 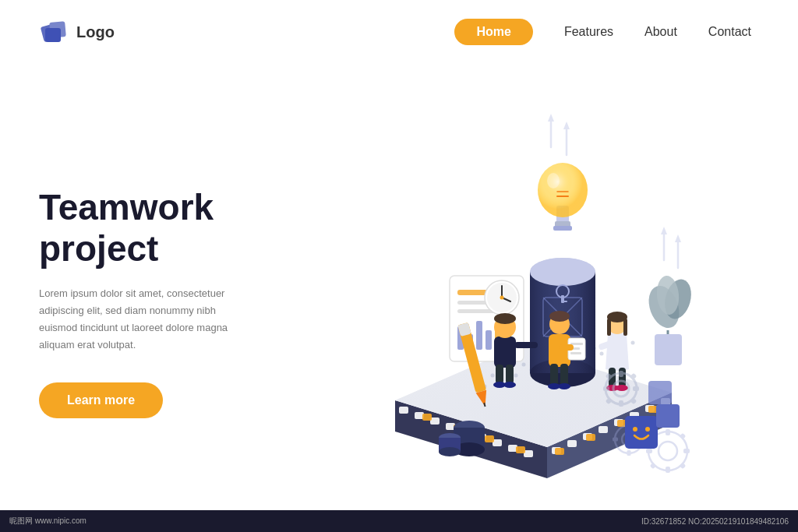 I want to click on hero-title: Teamwork project, so click(x=164, y=228).